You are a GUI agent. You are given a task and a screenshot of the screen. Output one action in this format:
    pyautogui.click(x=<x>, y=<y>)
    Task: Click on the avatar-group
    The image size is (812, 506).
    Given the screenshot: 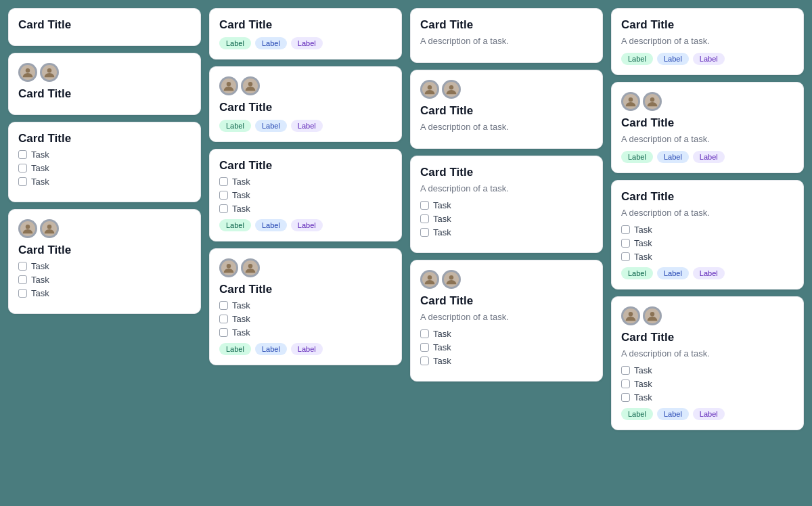 What is the action you would take?
    pyautogui.click(x=506, y=279)
    